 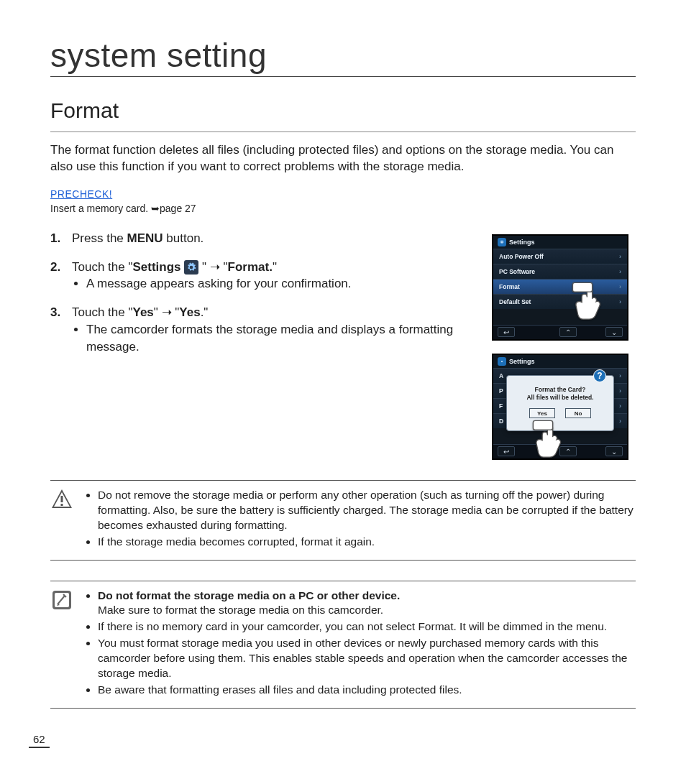 What do you see at coordinates (264, 276) in the screenshot?
I see `step-2: Touch the "Settings " ➝ "Format." A mess…` at bounding box center [264, 276].